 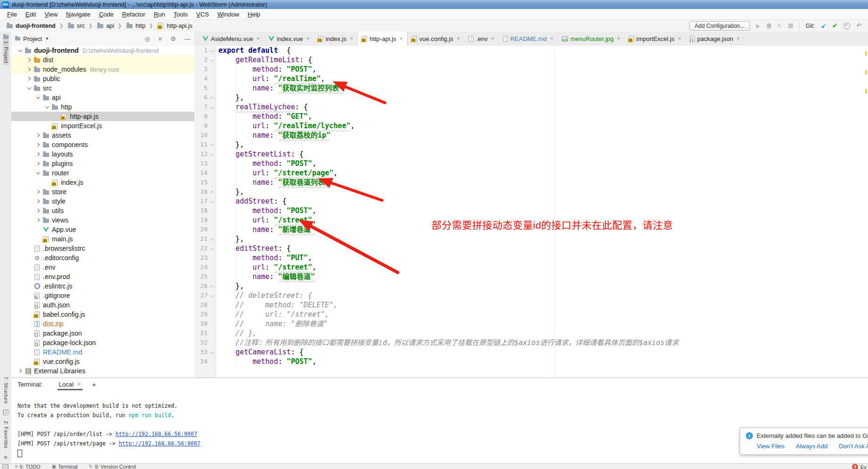 I want to click on sidebar-tab-project: 1: Project, so click(x=6, y=49).